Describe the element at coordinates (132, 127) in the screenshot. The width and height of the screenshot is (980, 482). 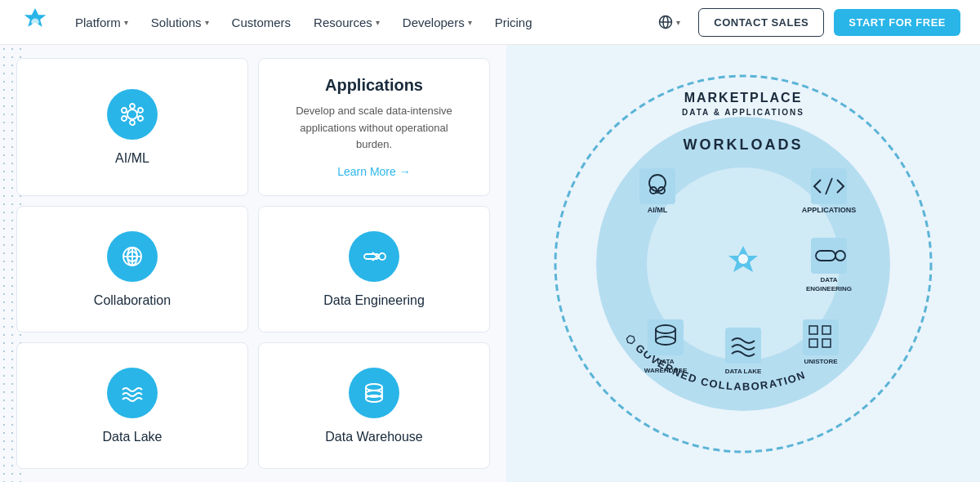
I see `card-aiml: AI/ML` at that location.